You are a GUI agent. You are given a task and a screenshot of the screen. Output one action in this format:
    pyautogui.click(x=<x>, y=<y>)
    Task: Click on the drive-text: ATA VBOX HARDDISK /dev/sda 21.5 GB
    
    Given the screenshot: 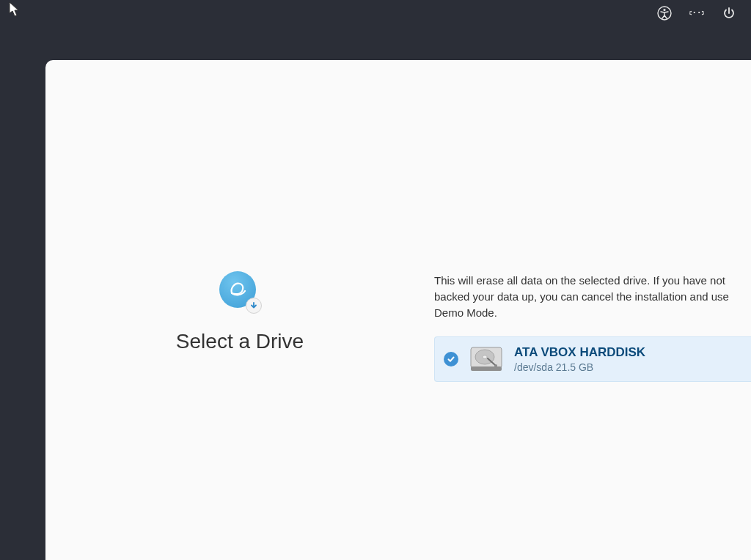 What is the action you would take?
    pyautogui.click(x=579, y=359)
    